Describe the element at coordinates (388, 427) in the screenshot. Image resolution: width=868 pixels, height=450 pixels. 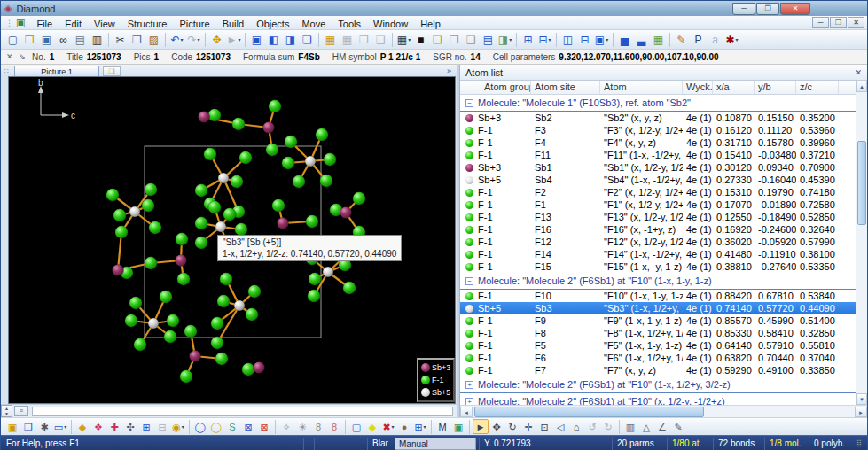
I see `delete-symmetry-icon: ✖▾` at that location.